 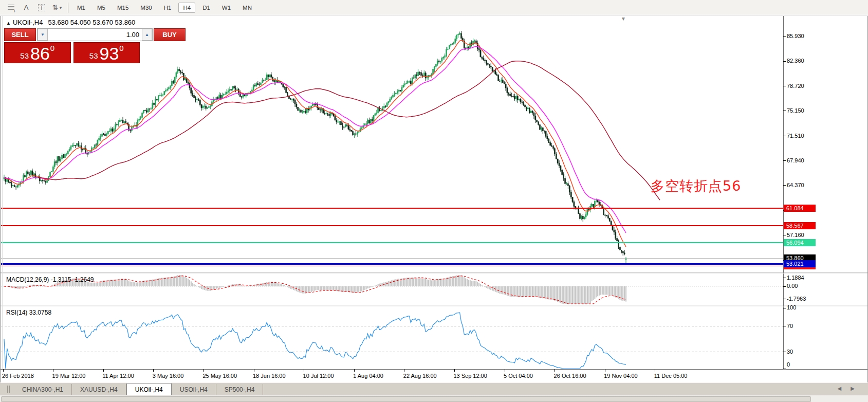 What do you see at coordinates (857, 389) in the screenshot?
I see `tab-scroll-right-icon: ▶` at bounding box center [857, 389].